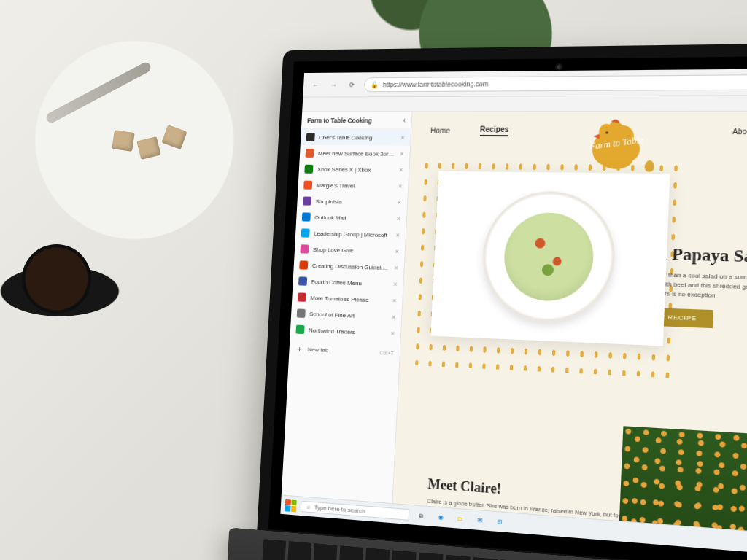 The image size is (747, 560). Describe the element at coordinates (480, 521) in the screenshot. I see `mail-taskbar-icon: ✉` at that location.